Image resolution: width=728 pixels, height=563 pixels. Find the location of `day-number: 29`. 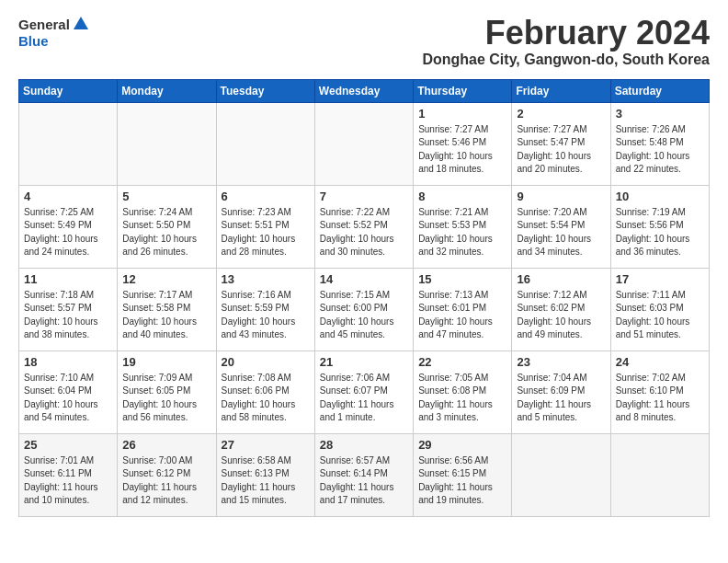

day-number: 29 is located at coordinates (462, 445).